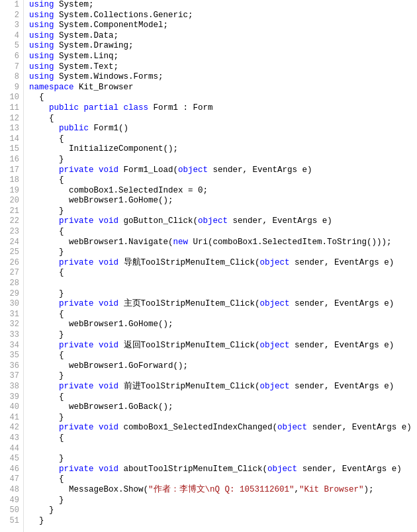 Image resolution: width=417 pixels, height=532 pixels. Describe the element at coordinates (223, 150) in the screenshot. I see `code-line: InitializeComponent();` at that location.